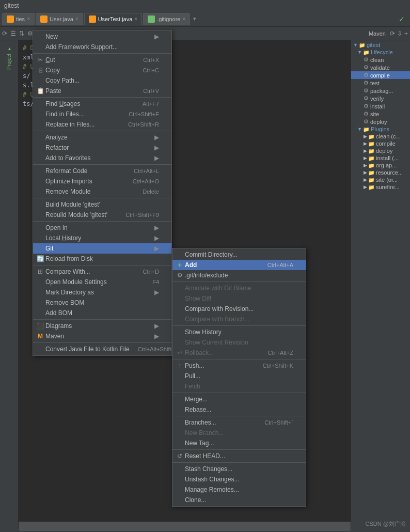  I want to click on ctx-build-module: Build Module 'gitest', so click(102, 205).